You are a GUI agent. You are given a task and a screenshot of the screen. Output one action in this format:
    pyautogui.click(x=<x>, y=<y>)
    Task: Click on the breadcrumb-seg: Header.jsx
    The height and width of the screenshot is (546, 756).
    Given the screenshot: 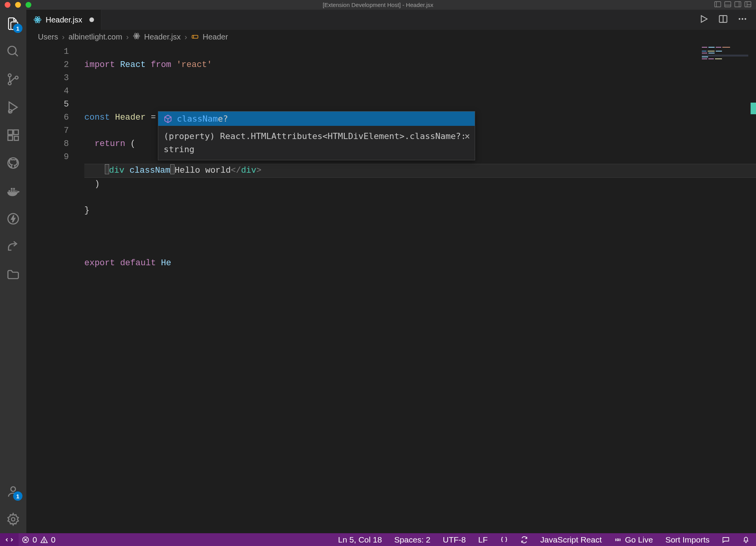 What is the action you would take?
    pyautogui.click(x=162, y=37)
    